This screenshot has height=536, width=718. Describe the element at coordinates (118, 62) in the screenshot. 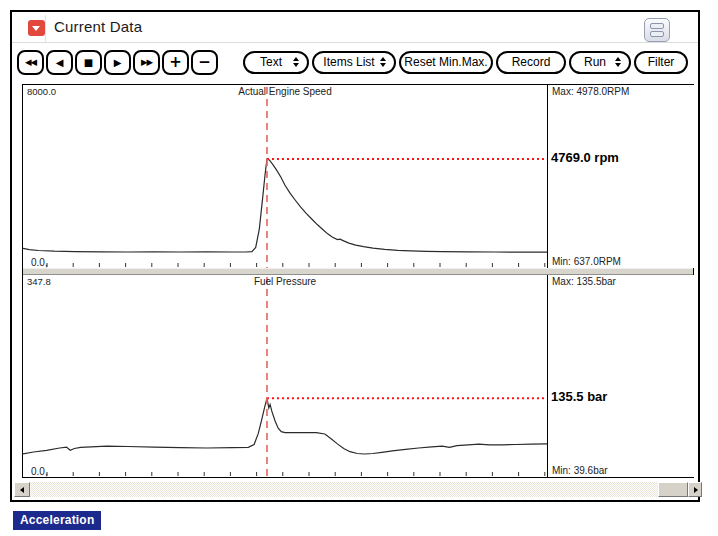

I see `play-button: ▶` at that location.